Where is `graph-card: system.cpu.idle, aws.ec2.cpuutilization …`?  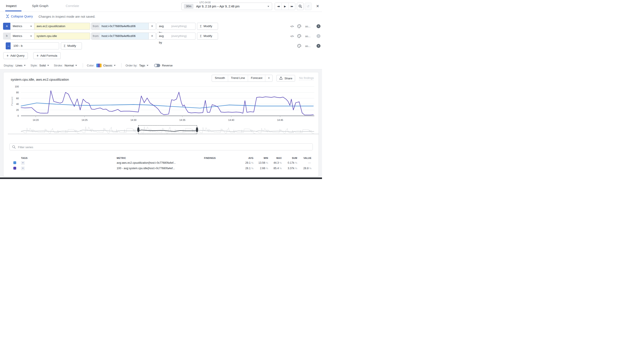
graph-card: system.cpu.idle, aws.ec2.cpuutilization … is located at coordinates (161, 124).